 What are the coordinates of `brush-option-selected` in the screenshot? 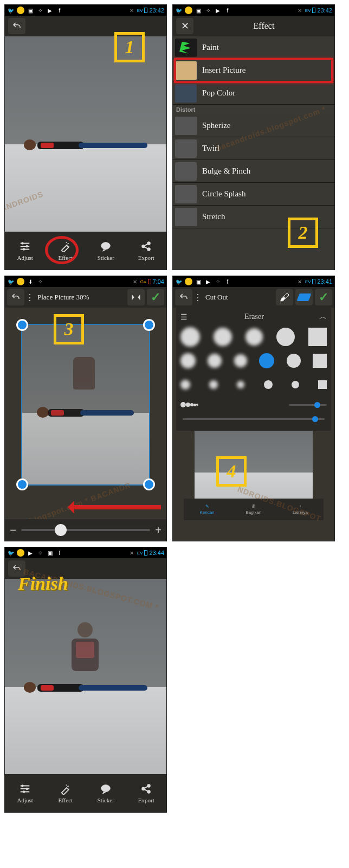 It's located at (267, 361).